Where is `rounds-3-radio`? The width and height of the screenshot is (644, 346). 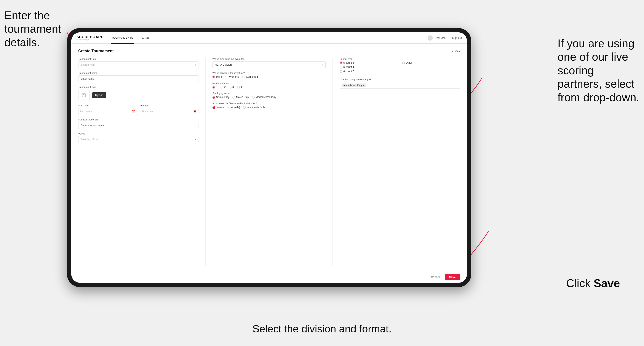 rounds-3-radio is located at coordinates (230, 87).